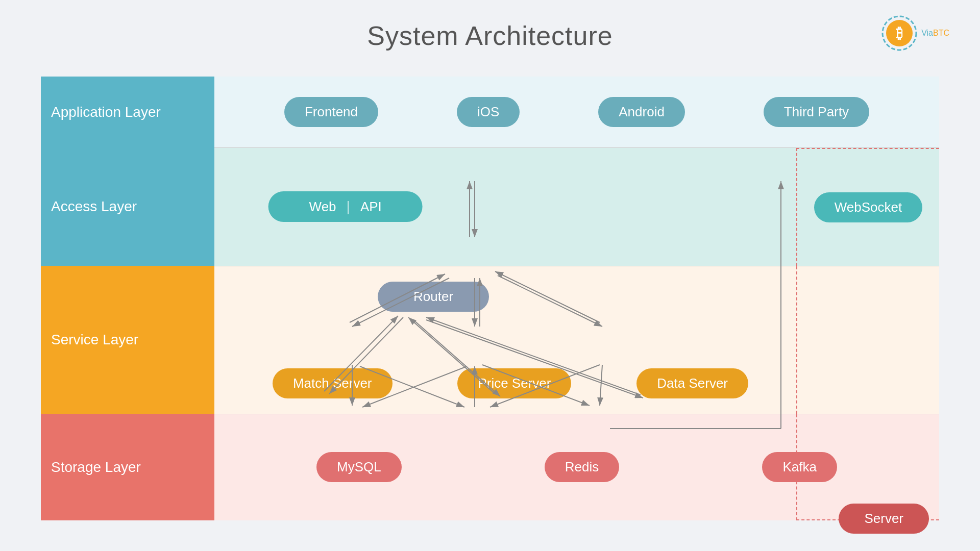 The height and width of the screenshot is (551, 980). What do you see at coordinates (346, 207) in the screenshot?
I see `web-api-pill: Web | API` at bounding box center [346, 207].